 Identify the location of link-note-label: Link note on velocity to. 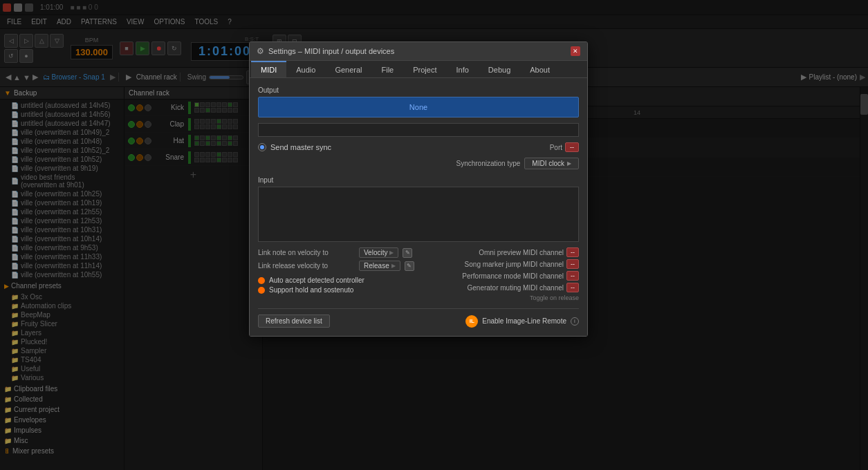
(306, 253).